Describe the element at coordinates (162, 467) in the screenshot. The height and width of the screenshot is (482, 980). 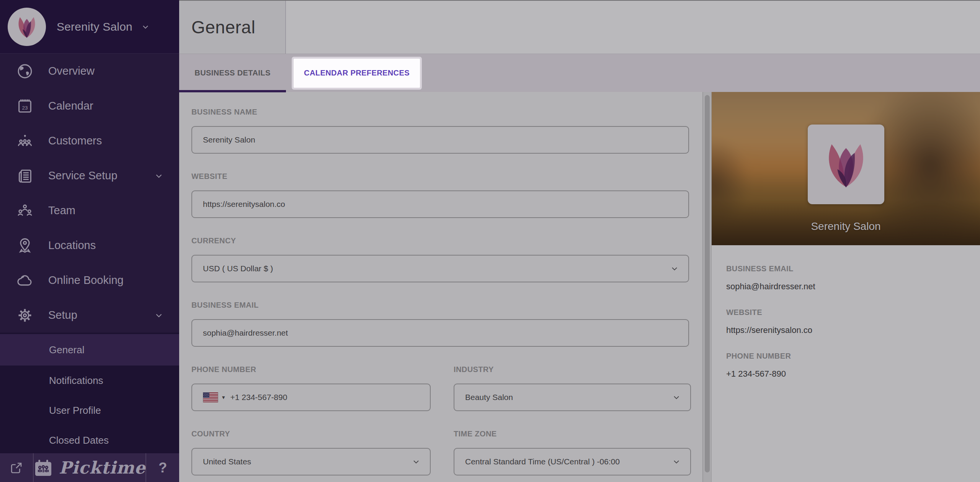
I see `help-button: ?` at that location.